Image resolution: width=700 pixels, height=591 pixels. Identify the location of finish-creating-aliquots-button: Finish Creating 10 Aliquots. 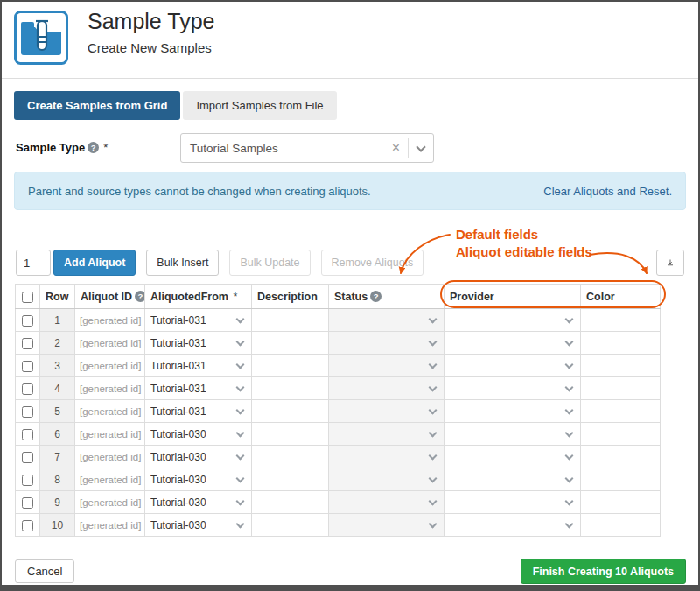
(604, 571).